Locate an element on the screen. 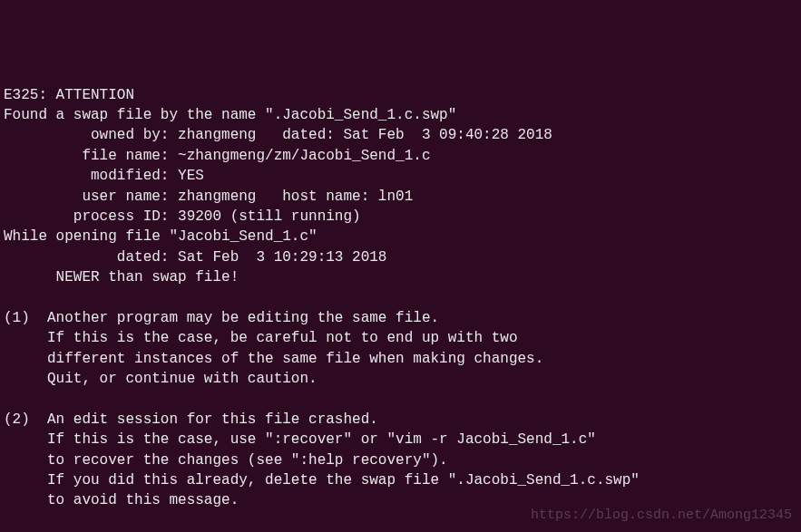  newer-line: NEWER than swap file! is located at coordinates (122, 277).